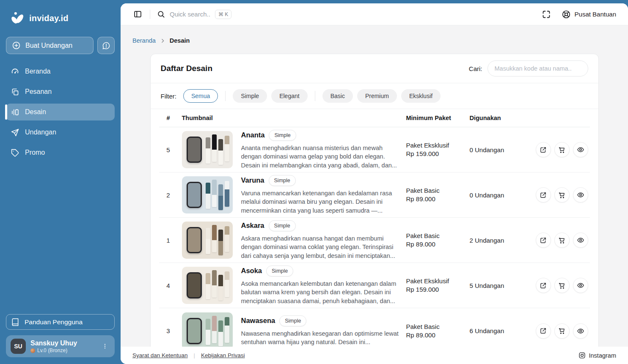  I want to click on filter-chip-eksklusif: Eksklusif, so click(421, 96).